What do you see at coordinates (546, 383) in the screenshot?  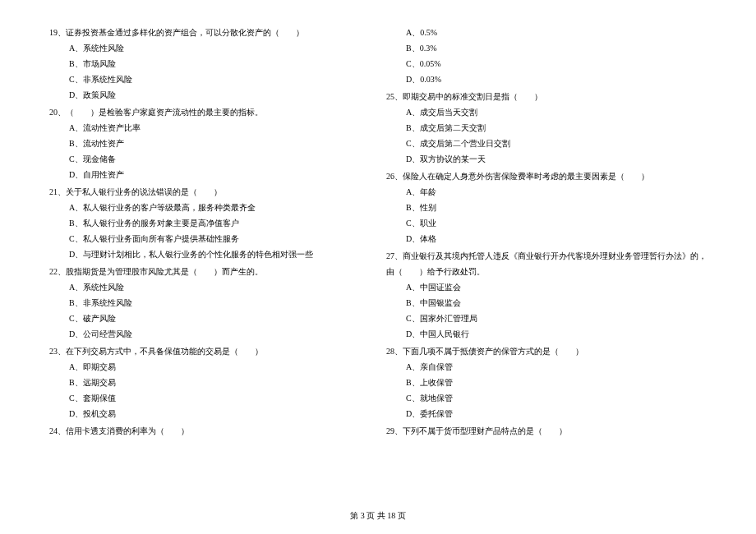 I see `question-28: 28、下面几项不属于抵债资产的保管方式的是（ ） A、亲自保管 B、上收保管 C…` at bounding box center [546, 383].